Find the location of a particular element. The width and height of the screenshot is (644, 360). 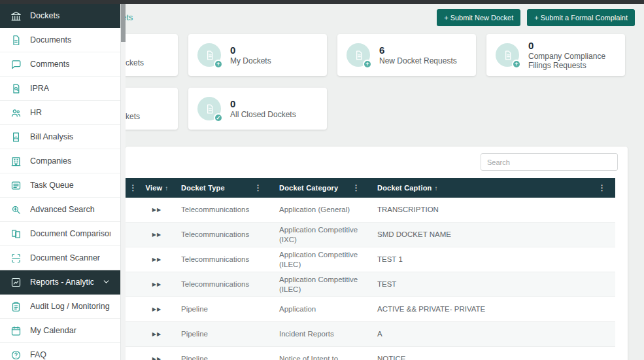

summary-cards-row-1: ckets + 0 My Dockets + 6 Ne is located at coordinates (332, 55).